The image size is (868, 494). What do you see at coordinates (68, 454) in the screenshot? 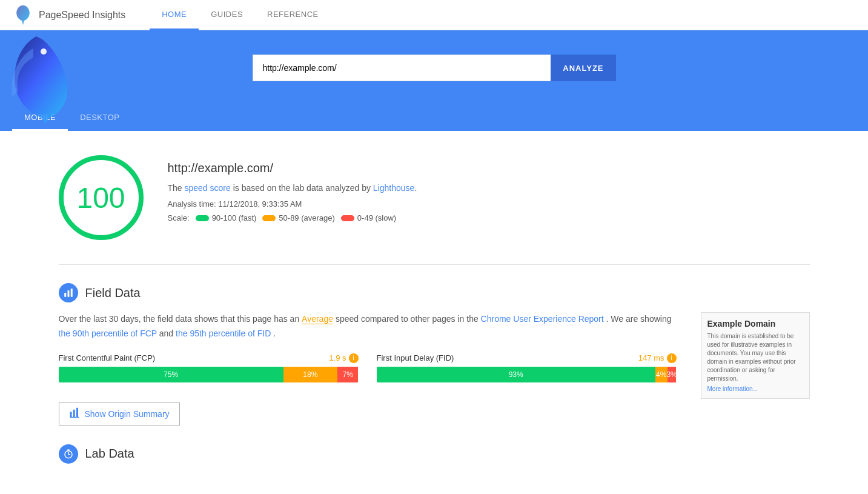
I see `lab-data-icon` at bounding box center [68, 454].